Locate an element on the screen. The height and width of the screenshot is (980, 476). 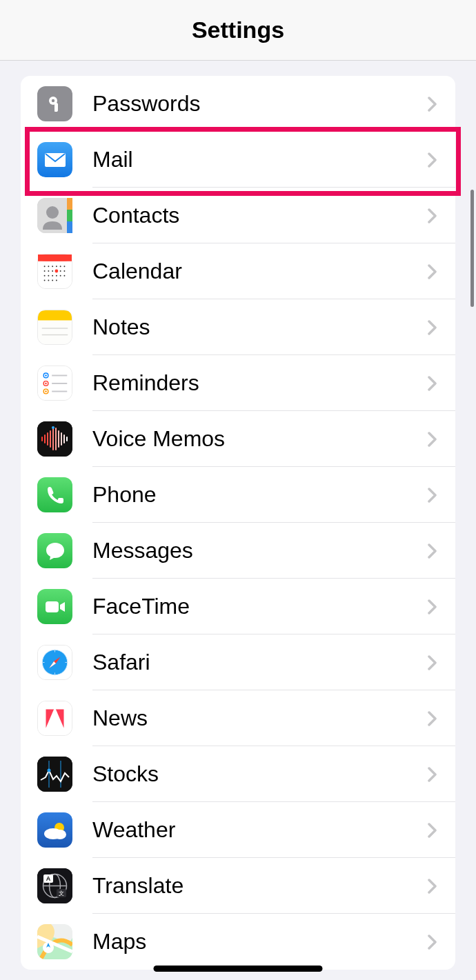
row-label: Mail is located at coordinates (260, 160).